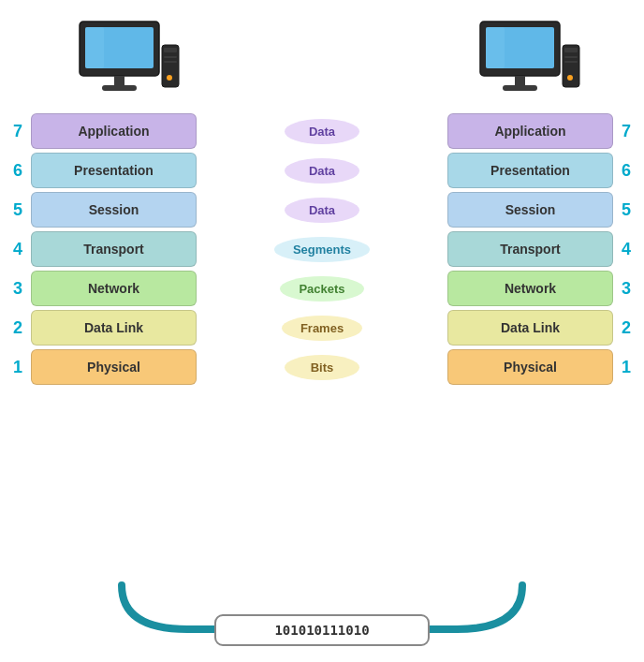 The image size is (644, 662). Describe the element at coordinates (626, 131) in the screenshot. I see `receiver-layer-number-7: 7` at that location.